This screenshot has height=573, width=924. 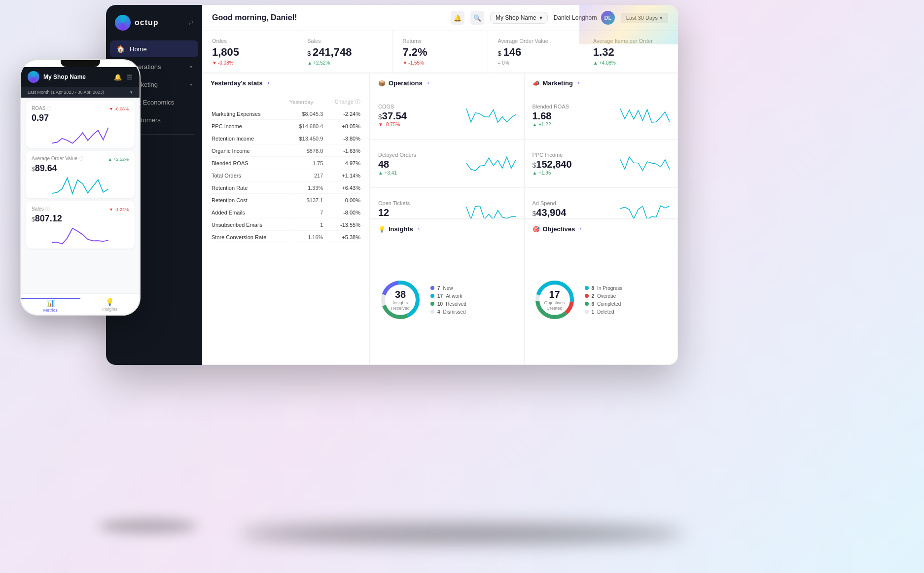 I want to click on sparkline-chart, so click(x=80, y=185).